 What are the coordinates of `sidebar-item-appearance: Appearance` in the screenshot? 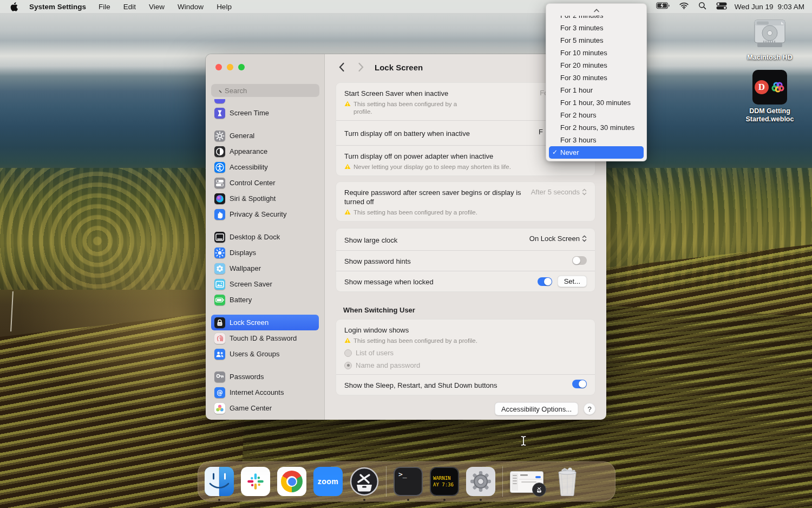 It's located at (265, 152).